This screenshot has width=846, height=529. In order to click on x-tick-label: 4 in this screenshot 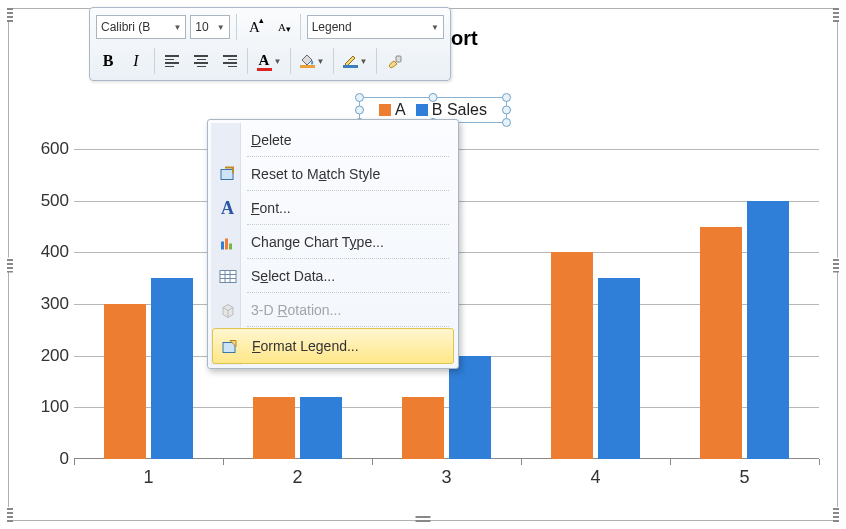, I will do `click(595, 478)`.